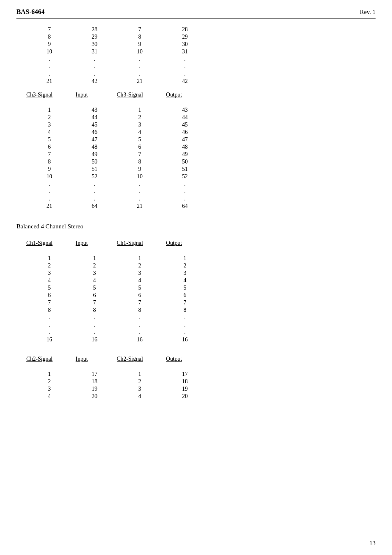 This screenshot has width=392, height=555. What do you see at coordinates (50, 227) in the screenshot?
I see `balanced4-title: Balanced 4 Channel Stereo` at bounding box center [50, 227].